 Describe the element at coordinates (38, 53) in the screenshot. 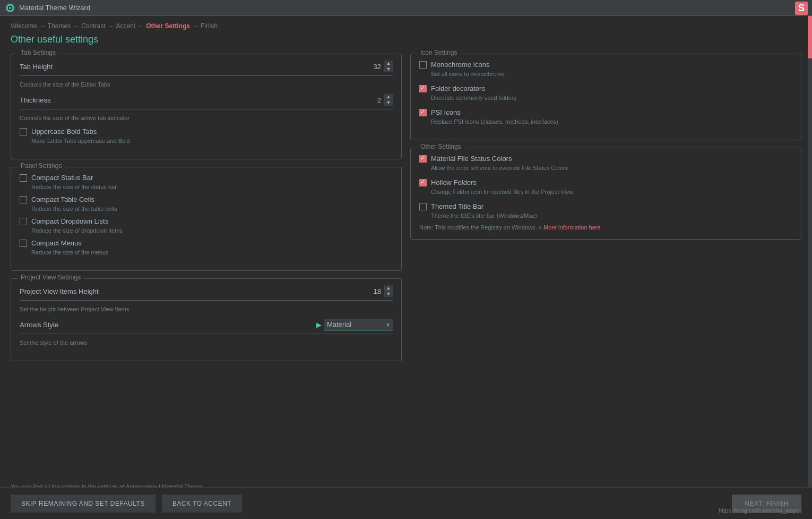

I see `tab-settings-title: Tab Settings` at that location.